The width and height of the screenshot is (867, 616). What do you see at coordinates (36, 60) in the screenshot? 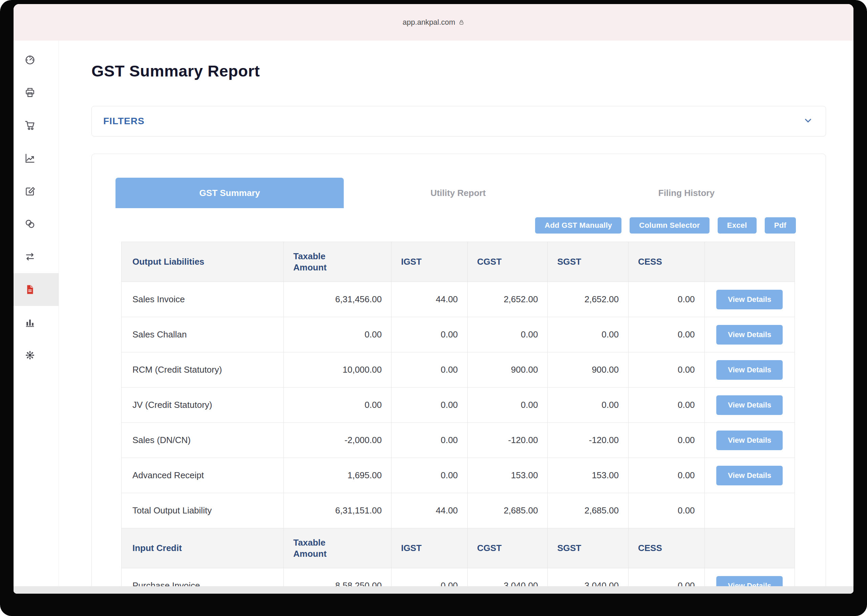
I see `sidebar-item-dashboard` at bounding box center [36, 60].